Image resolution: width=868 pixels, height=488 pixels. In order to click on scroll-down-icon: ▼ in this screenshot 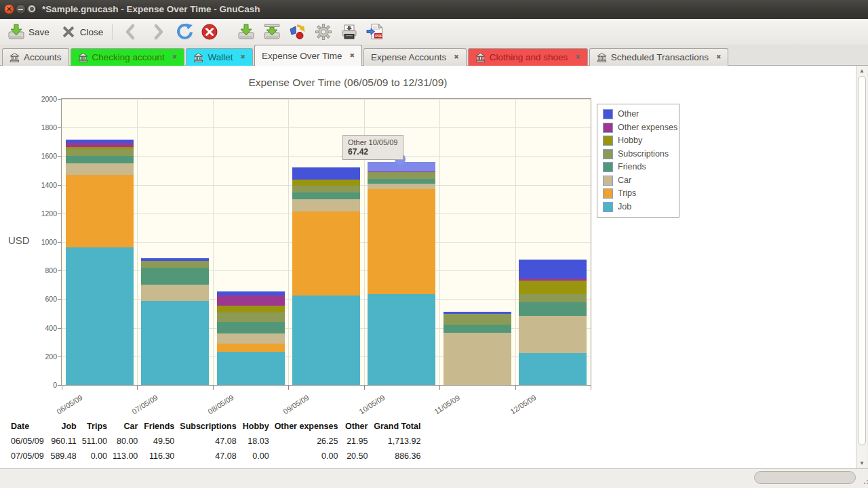, I will do `click(862, 464)`.